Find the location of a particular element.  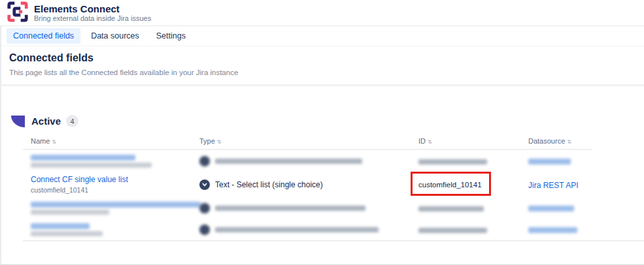

table-row: Connect CF single value list customfield… is located at coordinates (307, 184).